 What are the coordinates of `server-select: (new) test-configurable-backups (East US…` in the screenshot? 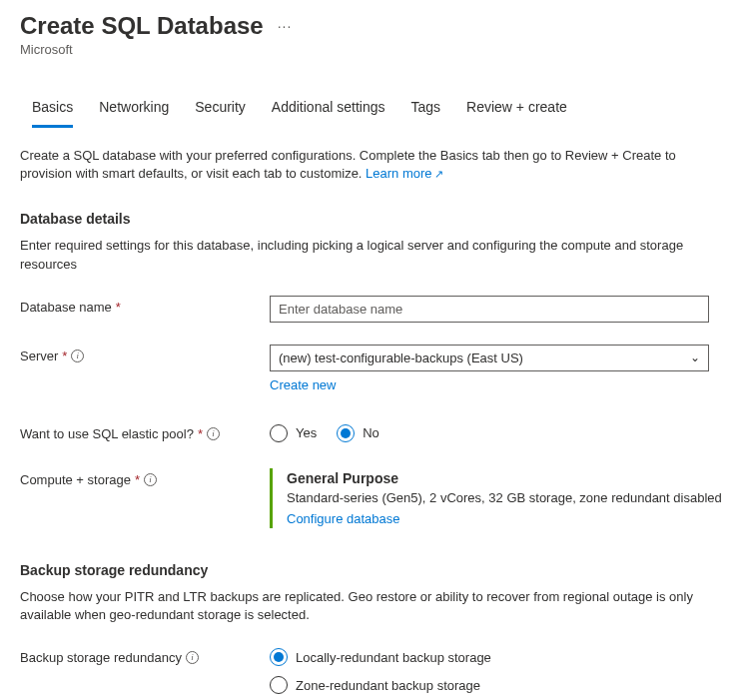 It's located at (489, 357).